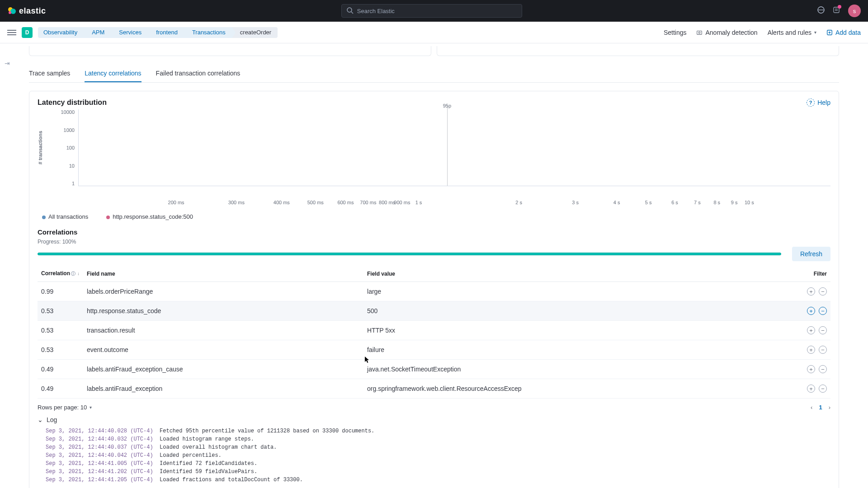 This screenshot has height=488, width=868. I want to click on nav-toggle-icon, so click(12, 33).